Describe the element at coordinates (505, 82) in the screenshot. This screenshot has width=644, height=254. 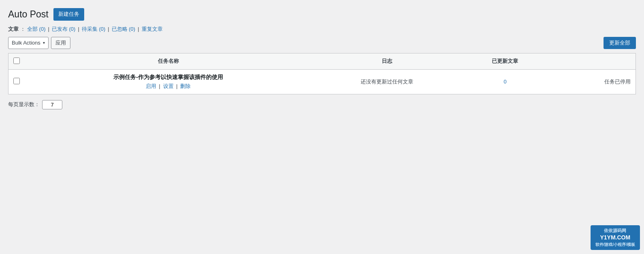
I see `updated-count: 0` at that location.